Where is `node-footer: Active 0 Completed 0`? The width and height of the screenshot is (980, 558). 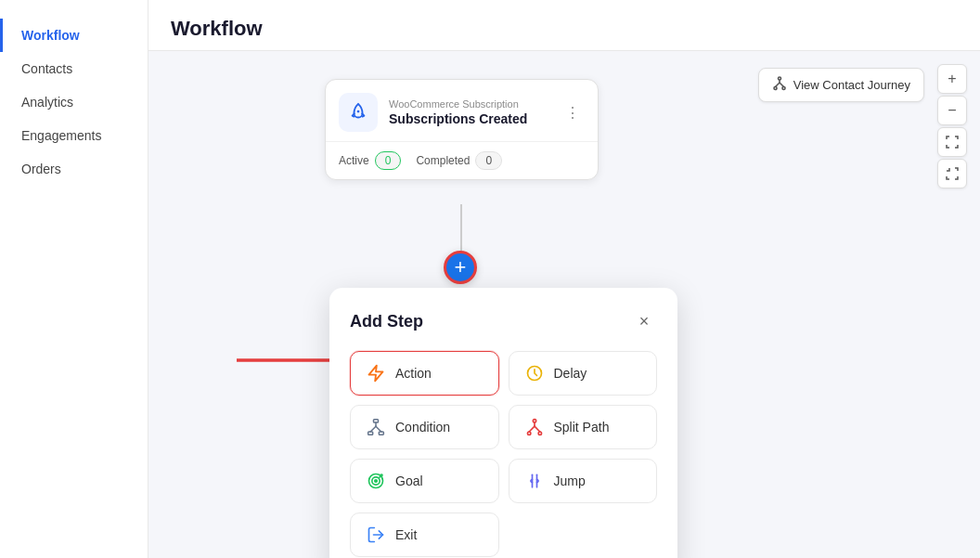 node-footer: Active 0 Completed 0 is located at coordinates (462, 160).